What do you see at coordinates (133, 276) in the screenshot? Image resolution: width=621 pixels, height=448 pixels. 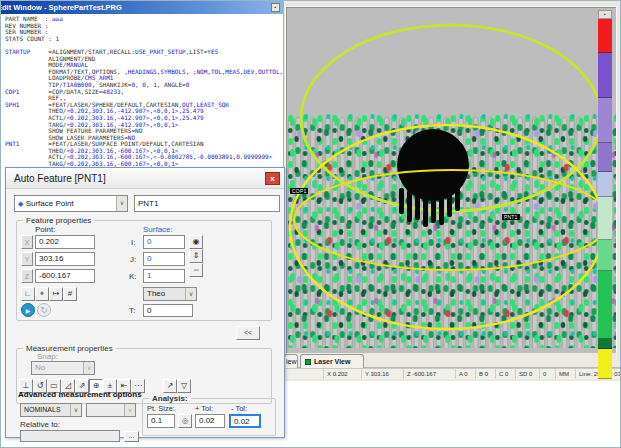 I see `k-label: K:` at bounding box center [133, 276].